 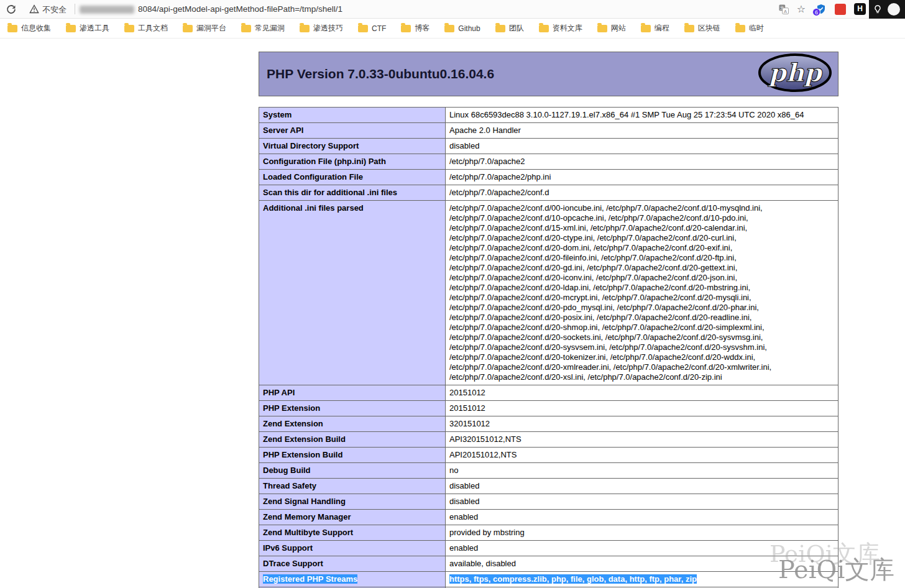 I want to click on bookmark-star-icon: ☆, so click(x=801, y=9).